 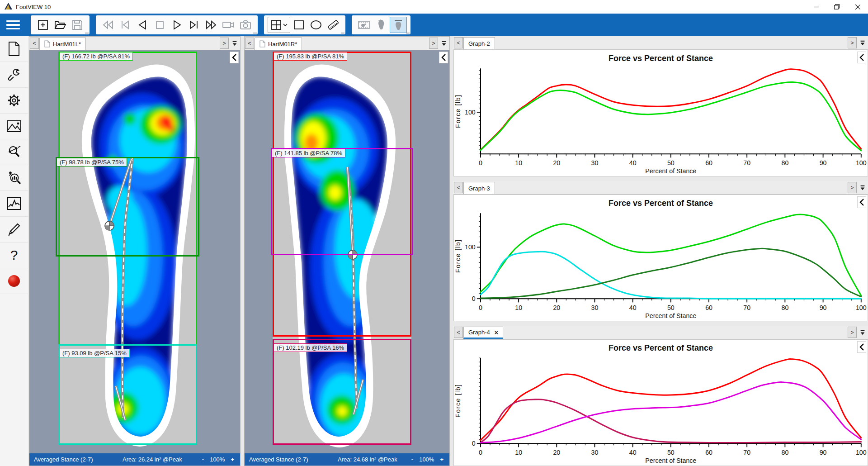 I want to click on fast-forward-icon, so click(x=211, y=25).